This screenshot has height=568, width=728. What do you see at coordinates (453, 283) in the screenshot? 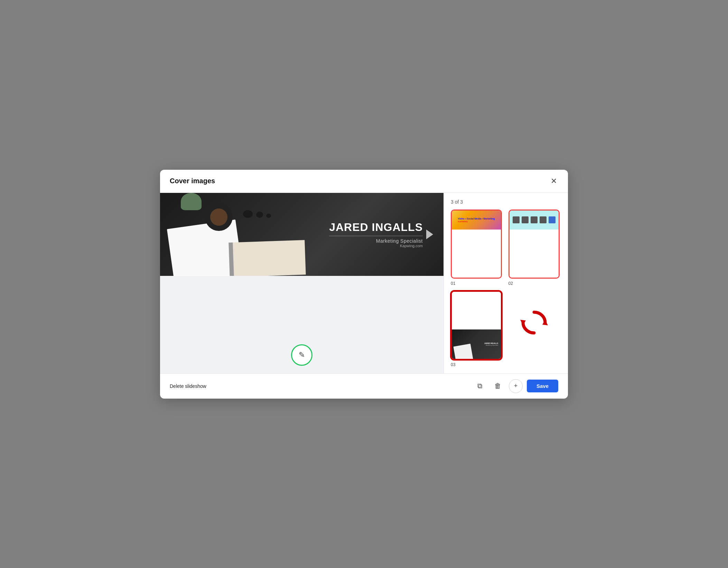
I see `thumb-label-01: 01` at bounding box center [453, 283].